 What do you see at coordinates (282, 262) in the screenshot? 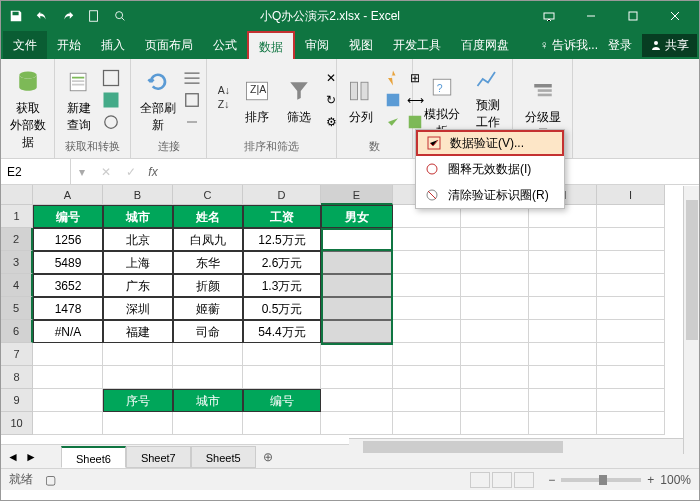
I see `cell: 2.6万元` at bounding box center [282, 262].